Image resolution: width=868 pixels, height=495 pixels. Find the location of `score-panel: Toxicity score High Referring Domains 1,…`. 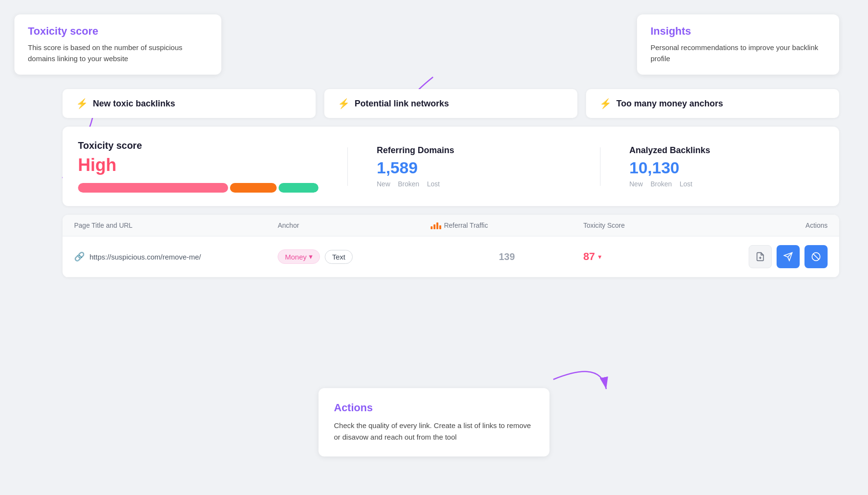

score-panel: Toxicity score High Referring Domains 1,… is located at coordinates (451, 167).